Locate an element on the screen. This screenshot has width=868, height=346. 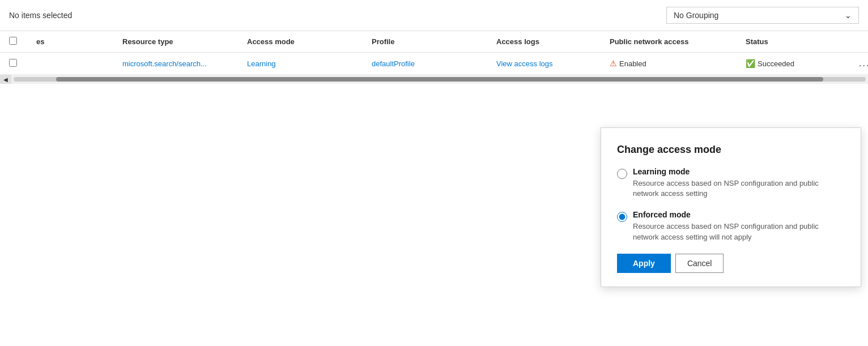
popup-title: Change access mode is located at coordinates (731, 149).